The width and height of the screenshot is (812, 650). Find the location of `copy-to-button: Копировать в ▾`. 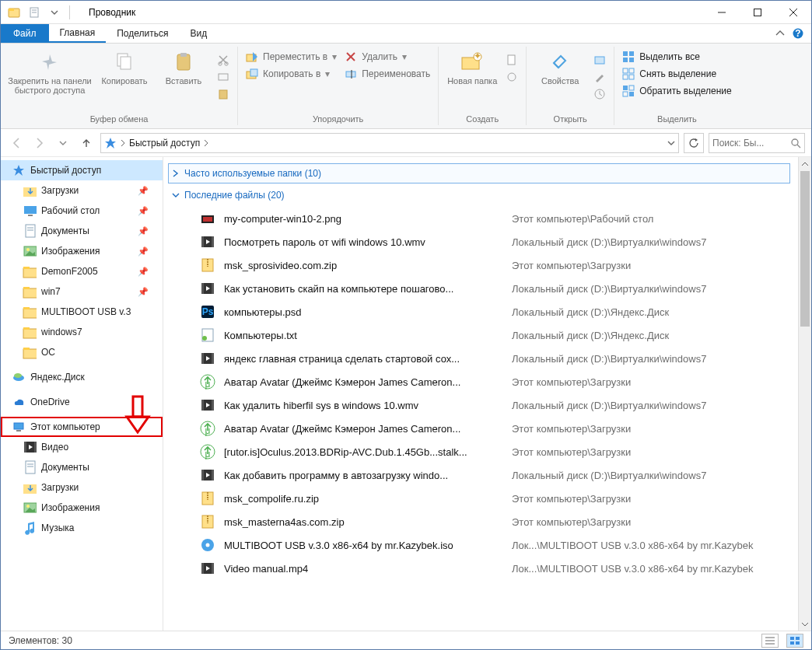

copy-to-button: Копировать в ▾ is located at coordinates (291, 74).